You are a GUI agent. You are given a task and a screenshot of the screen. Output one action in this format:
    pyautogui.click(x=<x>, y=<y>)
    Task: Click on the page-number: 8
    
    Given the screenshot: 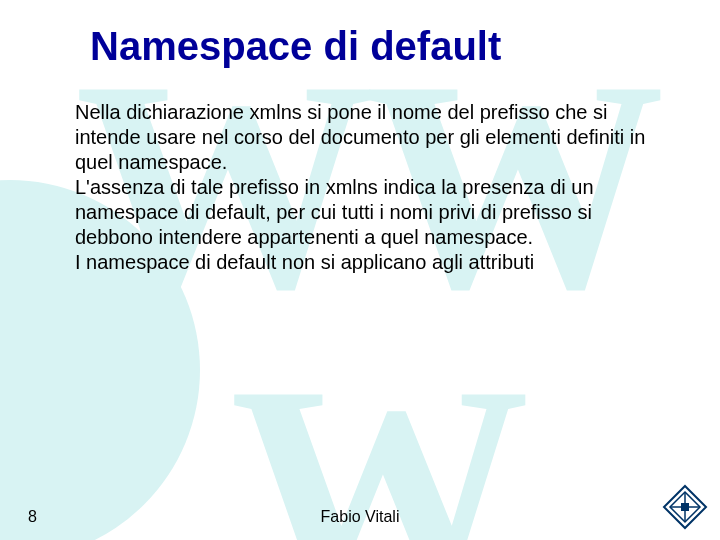 What is the action you would take?
    pyautogui.click(x=32, y=517)
    